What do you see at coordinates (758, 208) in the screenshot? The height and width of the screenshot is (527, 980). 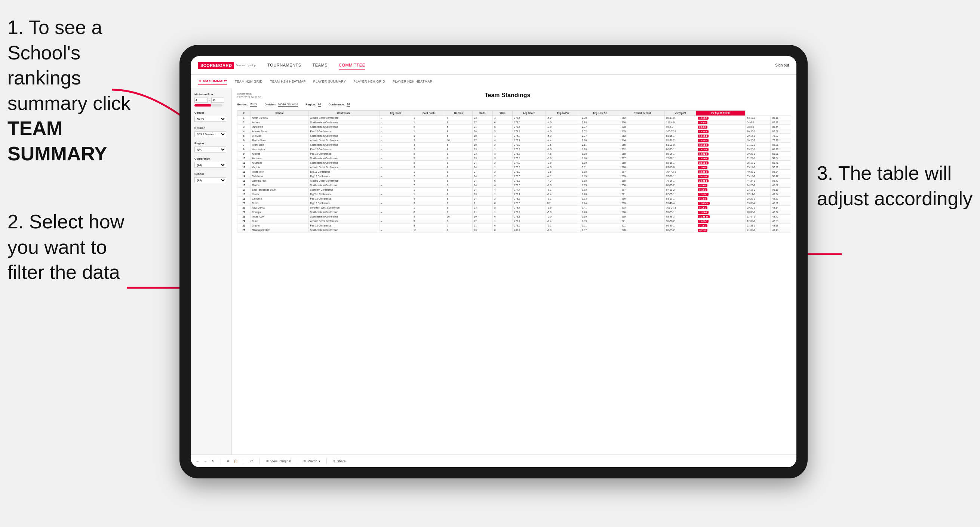 I see `table-cell: 29-20-1` at bounding box center [758, 208].